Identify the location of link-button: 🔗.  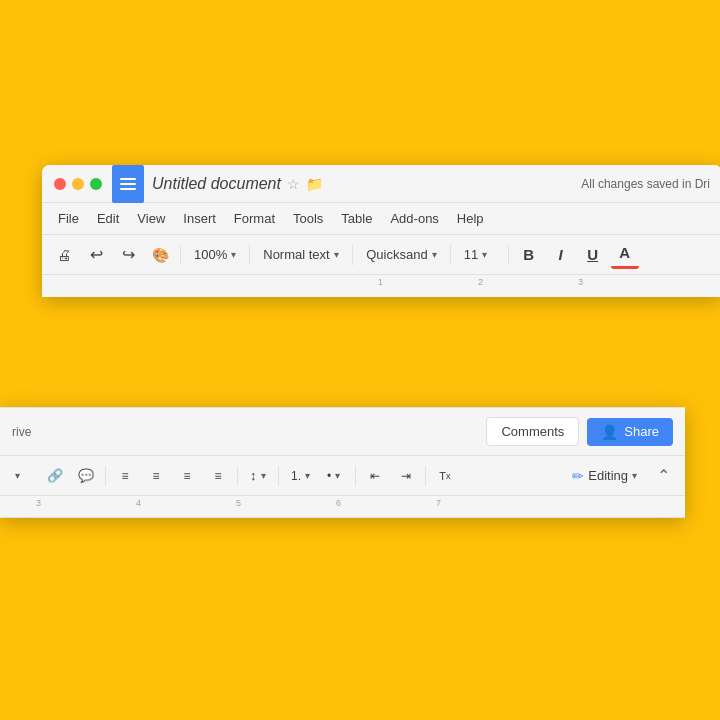
(55, 476).